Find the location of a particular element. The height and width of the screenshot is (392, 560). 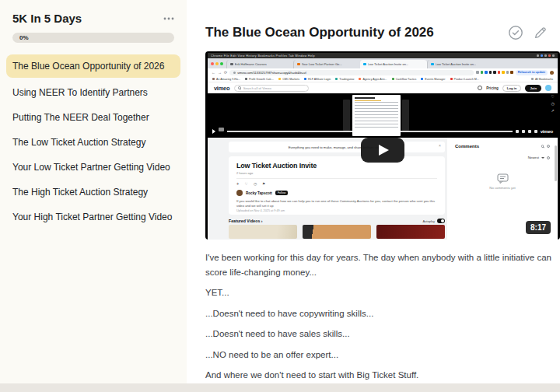

share-icon: ✈ is located at coordinates (238, 184).